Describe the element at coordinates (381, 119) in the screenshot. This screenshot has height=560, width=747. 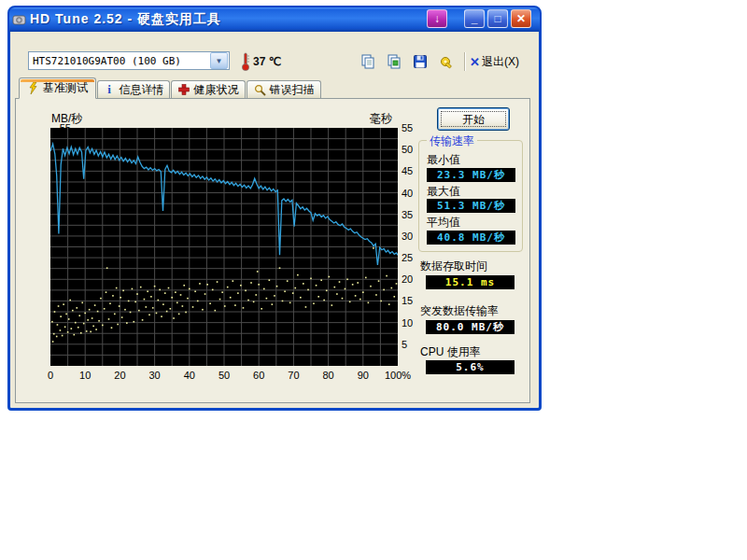
I see `y-axis-right-label: 毫秒` at that location.